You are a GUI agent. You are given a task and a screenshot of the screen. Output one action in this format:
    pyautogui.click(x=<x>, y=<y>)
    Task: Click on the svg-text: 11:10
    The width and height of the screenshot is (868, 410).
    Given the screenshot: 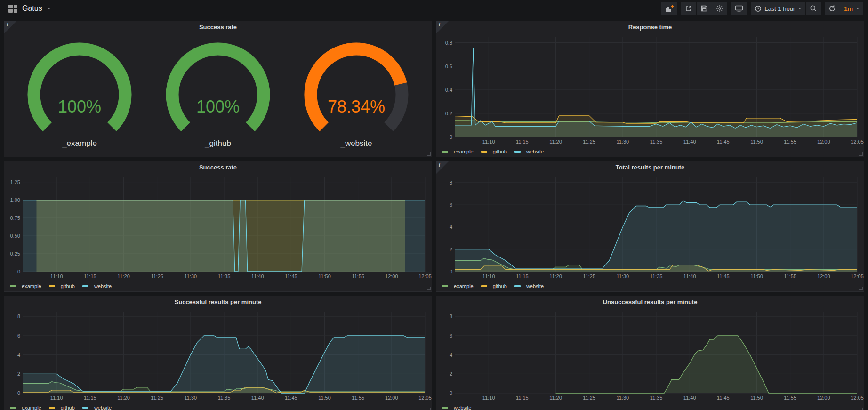 What is the action you would take?
    pyautogui.click(x=489, y=398)
    